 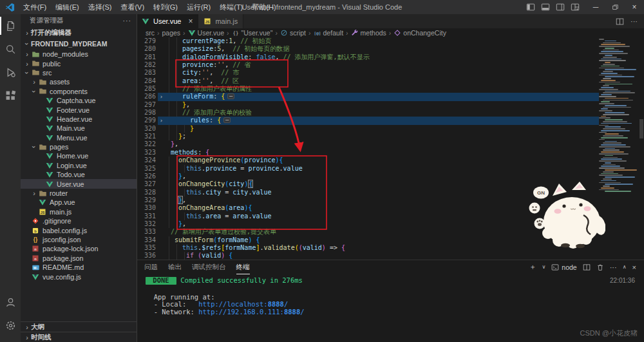 I want to click on line-number: 323, so click(x=146, y=153).